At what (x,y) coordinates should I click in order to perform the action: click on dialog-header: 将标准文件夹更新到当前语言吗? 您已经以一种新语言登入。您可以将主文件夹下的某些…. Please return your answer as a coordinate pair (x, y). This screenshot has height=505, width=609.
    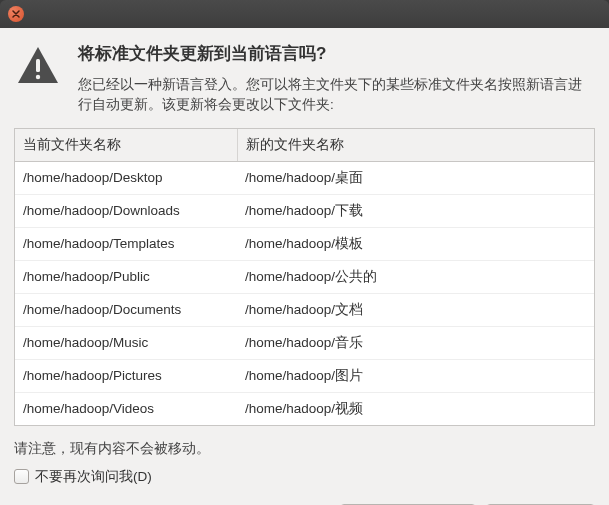
    Looking at the image, I should click on (304, 79).